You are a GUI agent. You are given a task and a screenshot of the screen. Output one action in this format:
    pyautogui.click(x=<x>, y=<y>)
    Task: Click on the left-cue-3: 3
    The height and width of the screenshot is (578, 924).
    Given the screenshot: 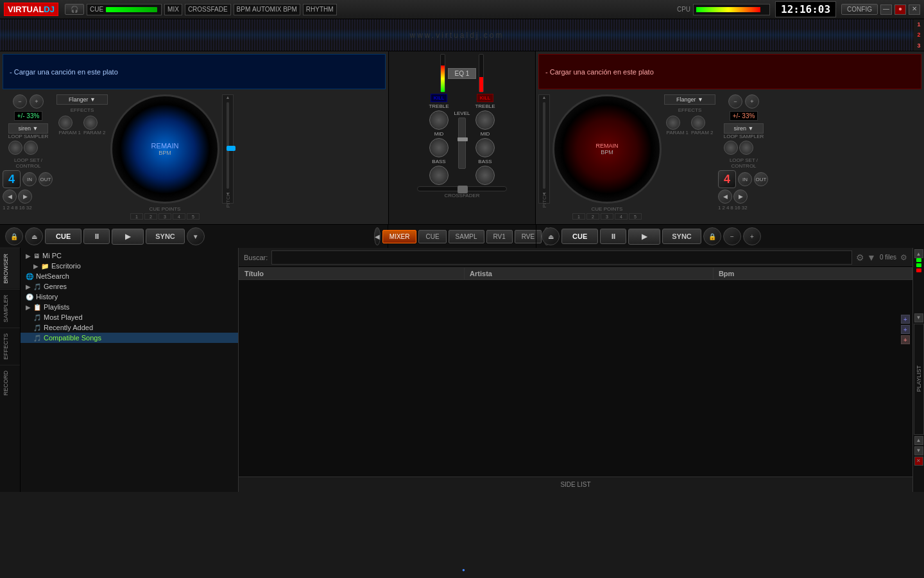 What is the action you would take?
    pyautogui.click(x=165, y=216)
    